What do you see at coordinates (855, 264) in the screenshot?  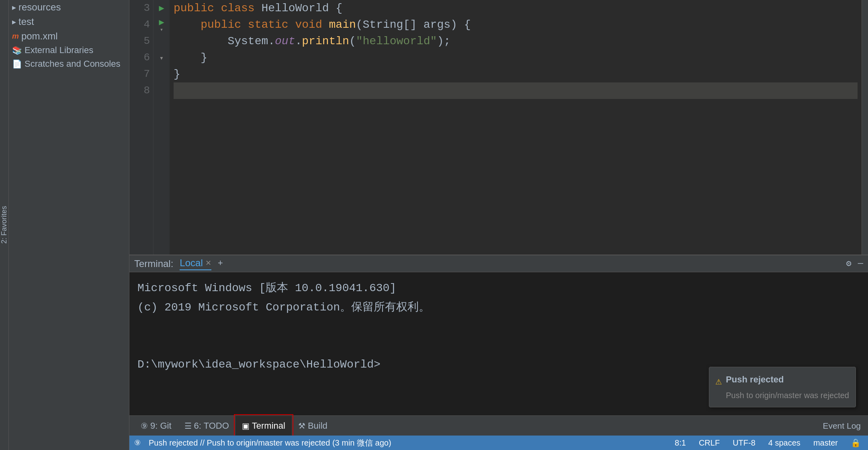 I see `terminal-actions: ⚙ —` at bounding box center [855, 264].